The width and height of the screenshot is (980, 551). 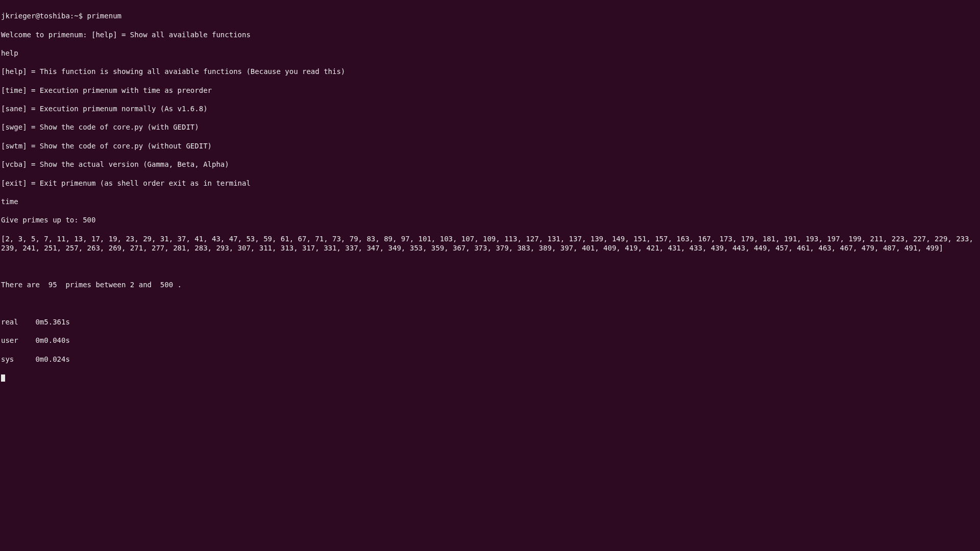 What do you see at coordinates (490, 340) in the screenshot?
I see `timing-user-line: user 0m0.040s` at bounding box center [490, 340].